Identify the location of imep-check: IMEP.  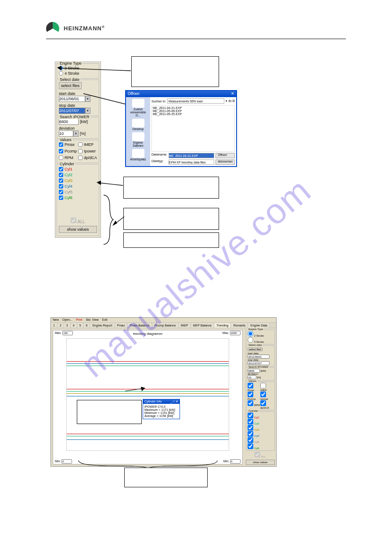
(88, 145).